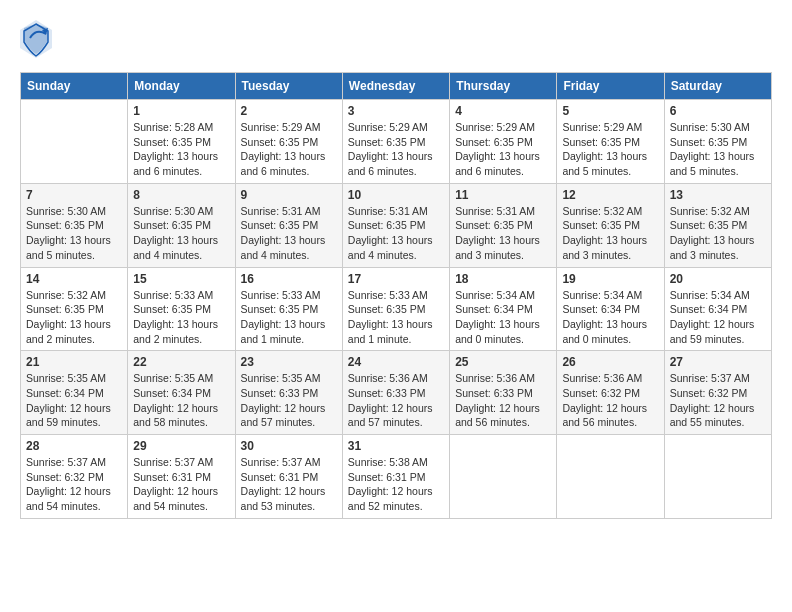 This screenshot has height=612, width=792. What do you see at coordinates (718, 362) in the screenshot?
I see `day-number: 27` at bounding box center [718, 362].